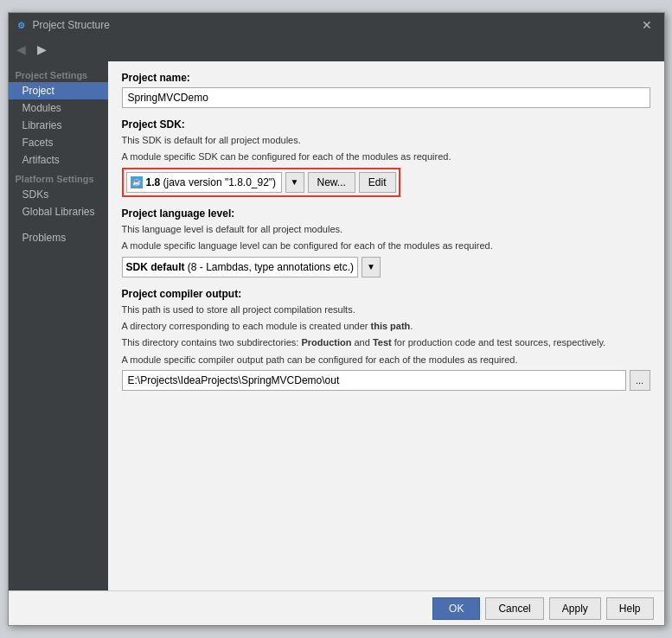 Image resolution: width=672 pixels, height=638 pixels. What do you see at coordinates (261, 182) in the screenshot?
I see `sdk-selector-row: ☕ 1.8 (java version "1.8.0_92") ▼ New...…` at bounding box center [261, 182].